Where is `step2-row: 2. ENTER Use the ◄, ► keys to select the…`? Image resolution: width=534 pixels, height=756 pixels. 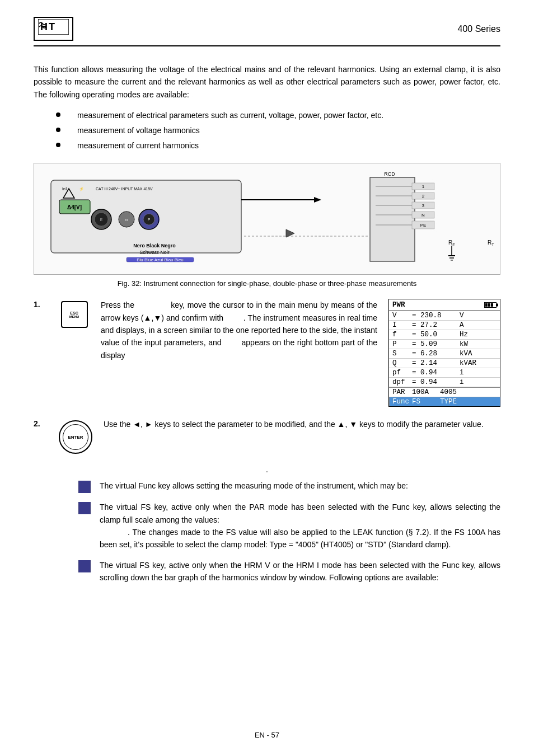
step2-row: 2. ENTER Use the ◄, ► keys to select the… is located at coordinates (267, 436).